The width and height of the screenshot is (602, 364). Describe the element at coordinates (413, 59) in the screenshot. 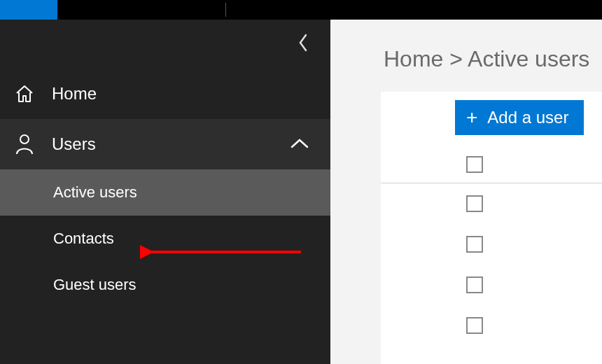

I see `breadcrumb-home: Home` at that location.